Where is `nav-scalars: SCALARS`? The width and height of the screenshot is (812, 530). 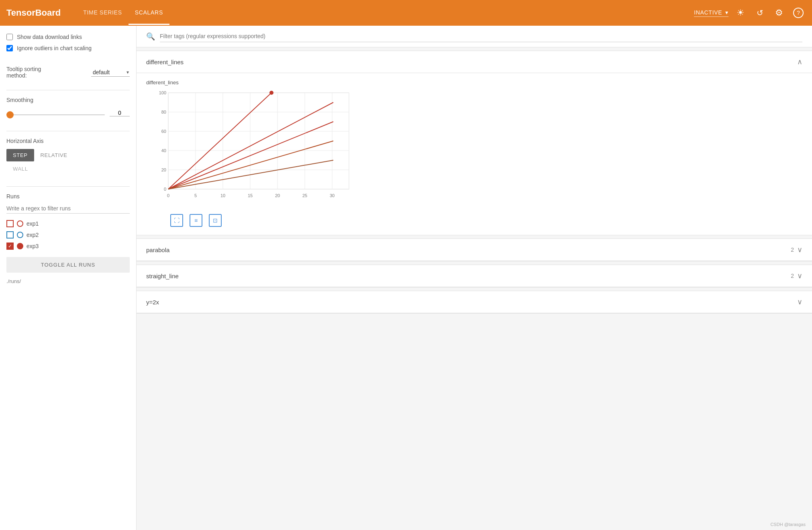 nav-scalars: SCALARS is located at coordinates (149, 13).